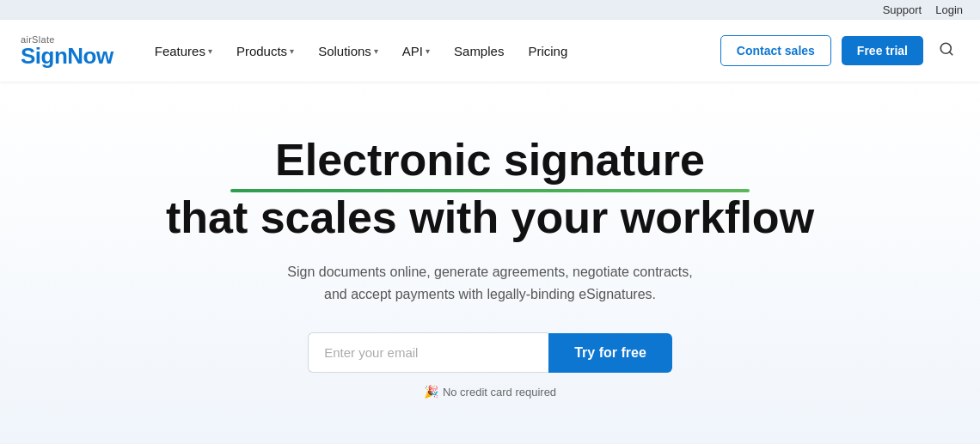 This screenshot has height=444, width=980. I want to click on nav-item-api: API ▾, so click(416, 52).